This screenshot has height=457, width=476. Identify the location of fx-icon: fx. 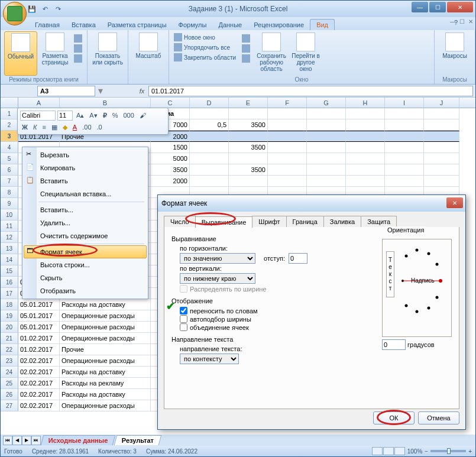
(142, 91).